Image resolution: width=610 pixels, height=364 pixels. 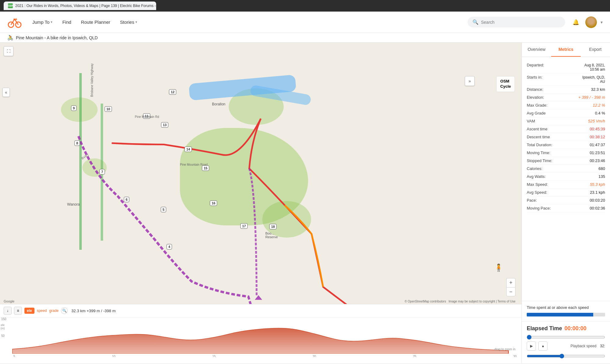 What do you see at coordinates (96, 22) in the screenshot?
I see `route-planner-link: Route Planner` at bounding box center [96, 22].